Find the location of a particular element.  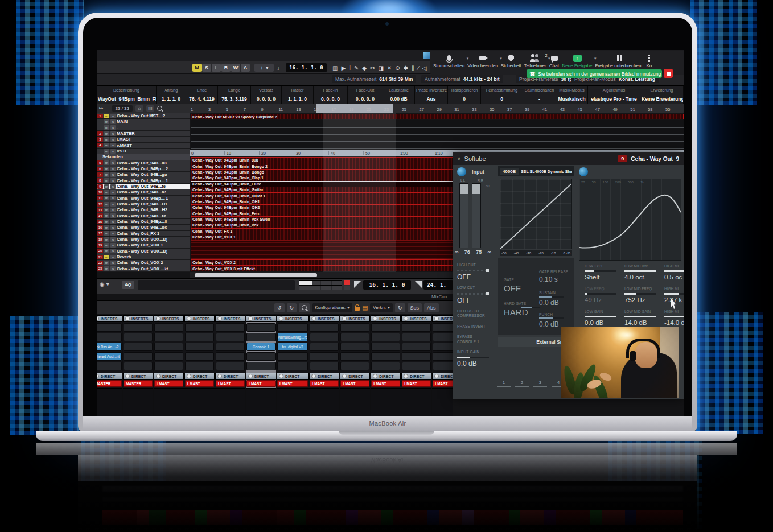

track-preset-icon: ↦ is located at coordinates (101, 108).